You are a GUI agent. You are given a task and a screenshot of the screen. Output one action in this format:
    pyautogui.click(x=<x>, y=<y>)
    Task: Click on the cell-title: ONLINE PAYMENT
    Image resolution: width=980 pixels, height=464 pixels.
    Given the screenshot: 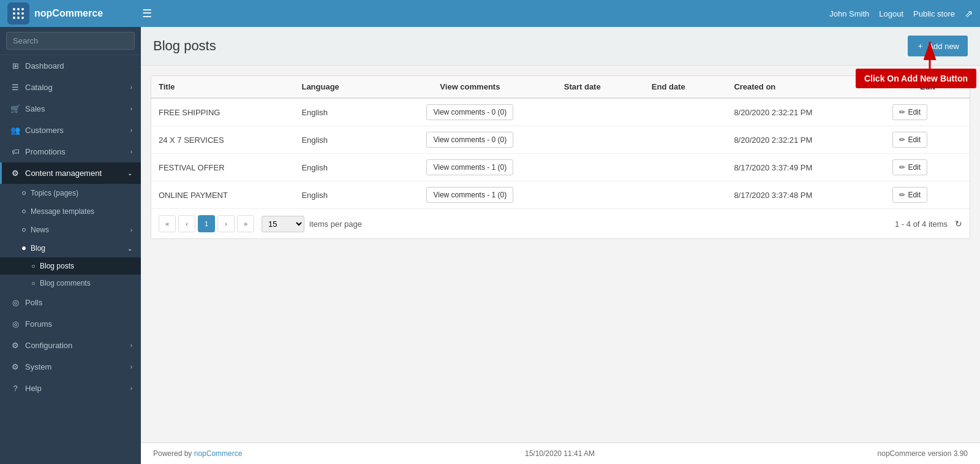 What is the action you would take?
    pyautogui.click(x=223, y=195)
    